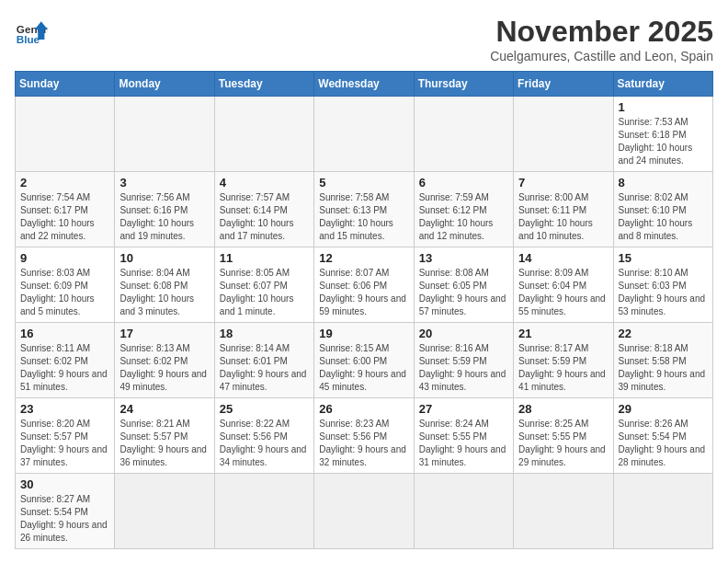 The height and width of the screenshot is (563, 728). What do you see at coordinates (463, 368) in the screenshot?
I see `day-info: Sunrise: 8:16 AM Sunset: 5:59 PM Dayligh…` at bounding box center [463, 368].